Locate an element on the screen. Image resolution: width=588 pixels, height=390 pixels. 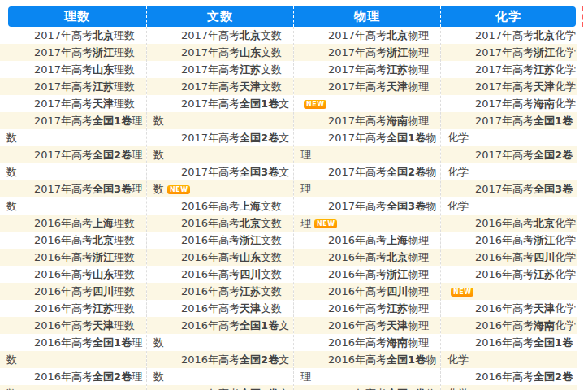
exam-paper-link: 2016年高考全国1卷文数 is located at coordinates (221, 334).